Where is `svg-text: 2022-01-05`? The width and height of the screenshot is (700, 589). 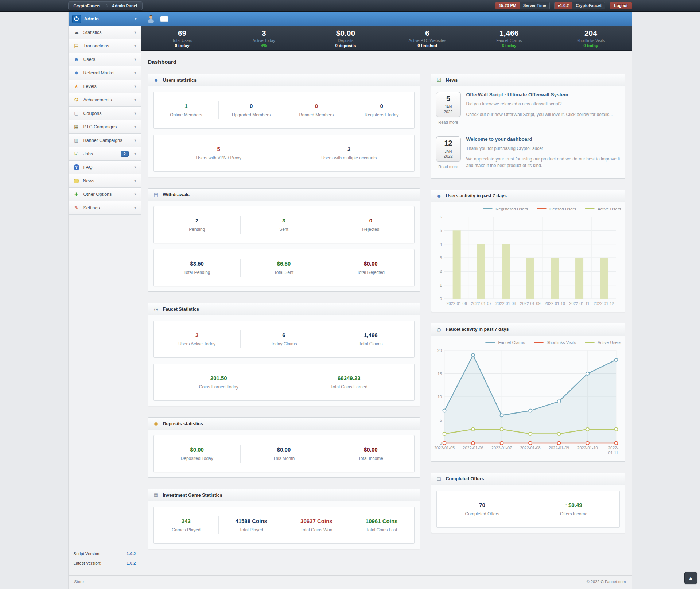 svg-text: 2022-01-05 is located at coordinates (444, 448).